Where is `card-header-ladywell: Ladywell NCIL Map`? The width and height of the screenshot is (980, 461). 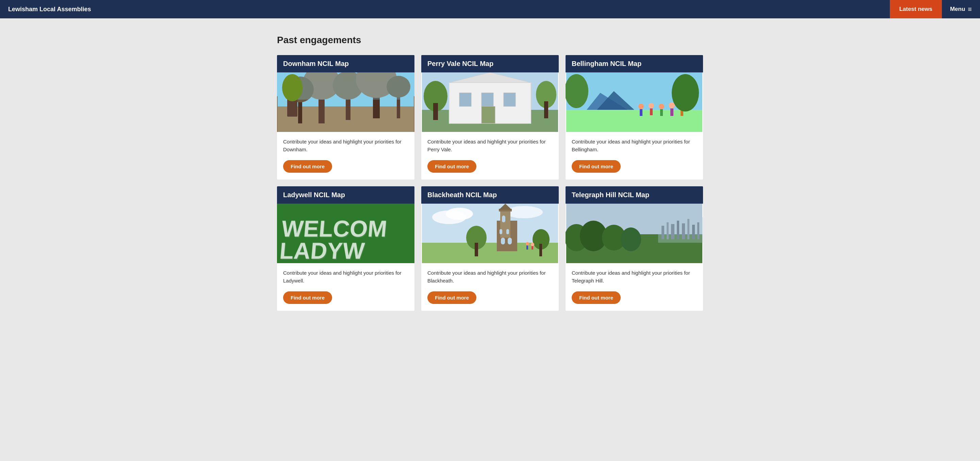 card-header-ladywell: Ladywell NCIL Map is located at coordinates (345, 195).